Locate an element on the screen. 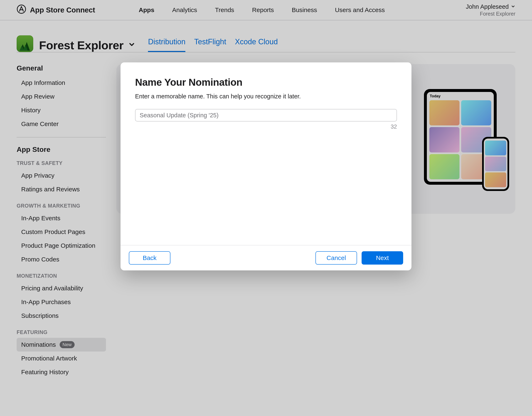  modal-footer: Back Cancel Next is located at coordinates (266, 258).